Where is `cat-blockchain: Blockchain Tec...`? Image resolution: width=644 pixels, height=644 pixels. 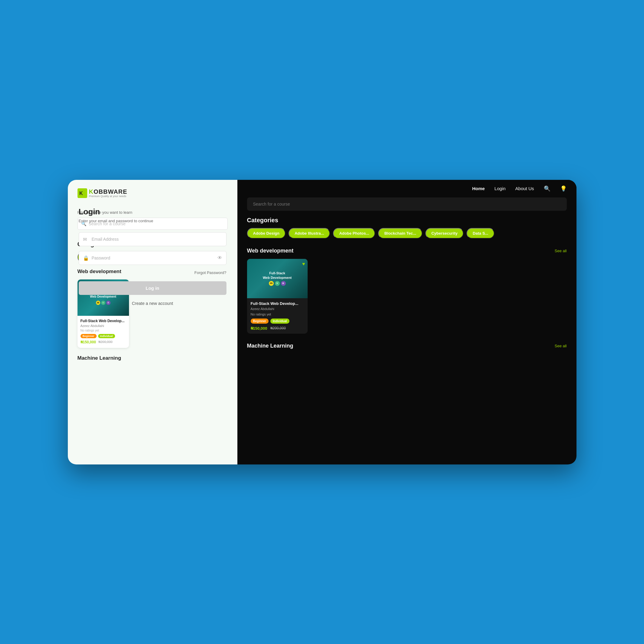
cat-blockchain: Blockchain Tec... is located at coordinates (400, 233).